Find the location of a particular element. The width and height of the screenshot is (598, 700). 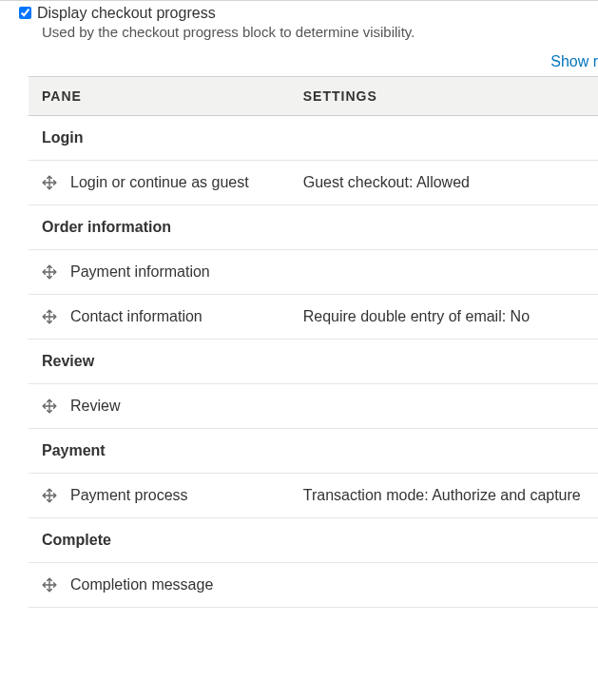

group-row: Login is located at coordinates (314, 139).